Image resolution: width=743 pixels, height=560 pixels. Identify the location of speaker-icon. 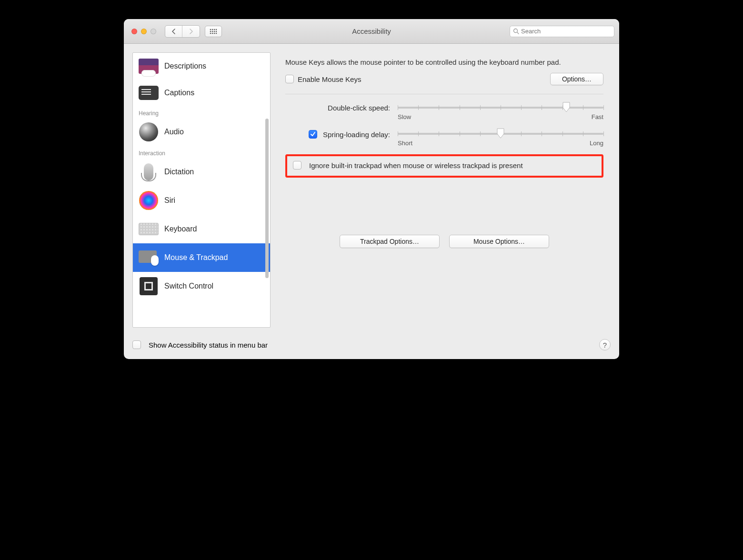
(149, 132).